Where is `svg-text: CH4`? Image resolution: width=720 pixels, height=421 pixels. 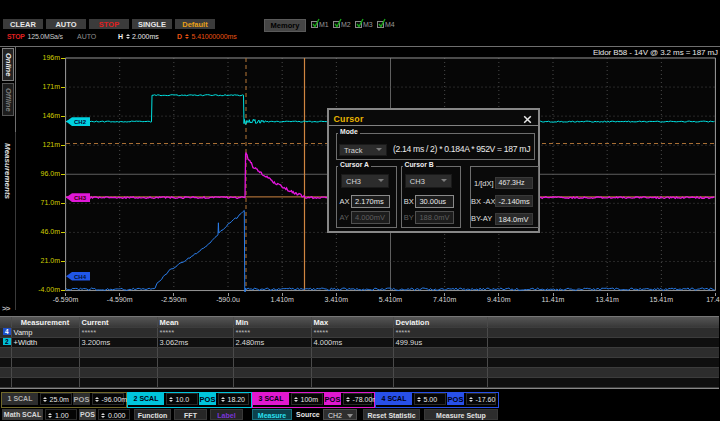
svg-text: CH4 is located at coordinates (80, 277).